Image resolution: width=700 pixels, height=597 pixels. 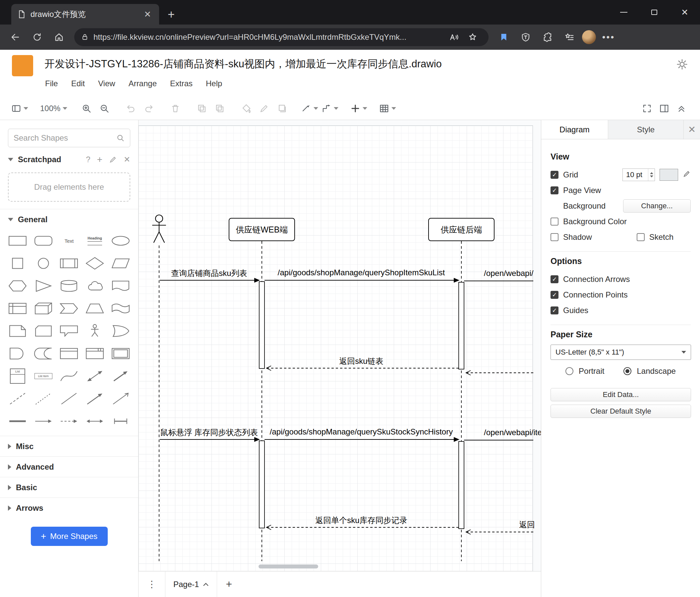 I want to click on clear-default-style-button: Clear Default Style, so click(x=621, y=411).